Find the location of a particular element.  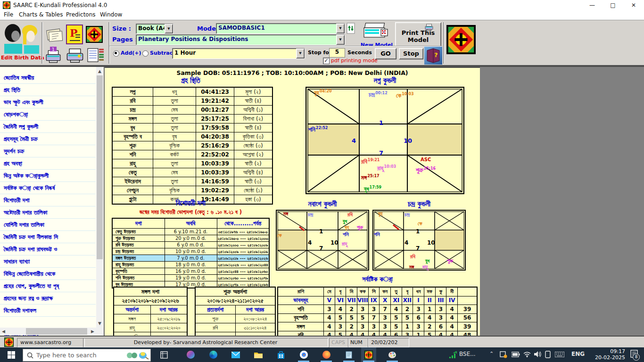

table-row: ভাবসমূহVVIVIIVIIIIXXXIXIIIIIIIIIV is located at coordinates (377, 301).